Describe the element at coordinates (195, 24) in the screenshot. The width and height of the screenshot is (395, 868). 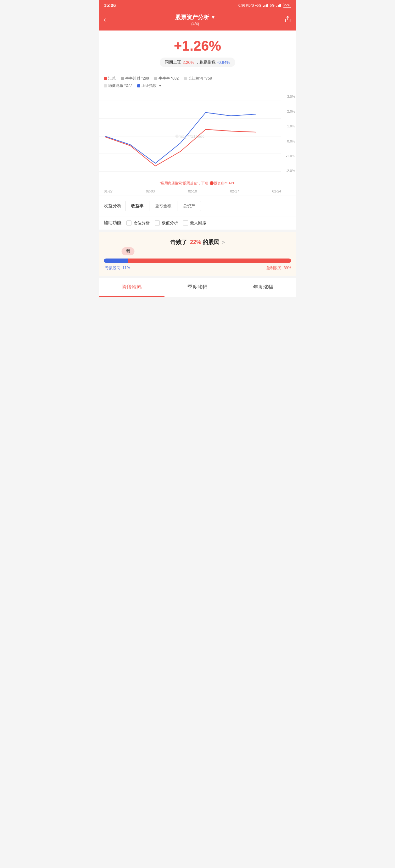
I see `page-subtitle: (4/4)` at that location.